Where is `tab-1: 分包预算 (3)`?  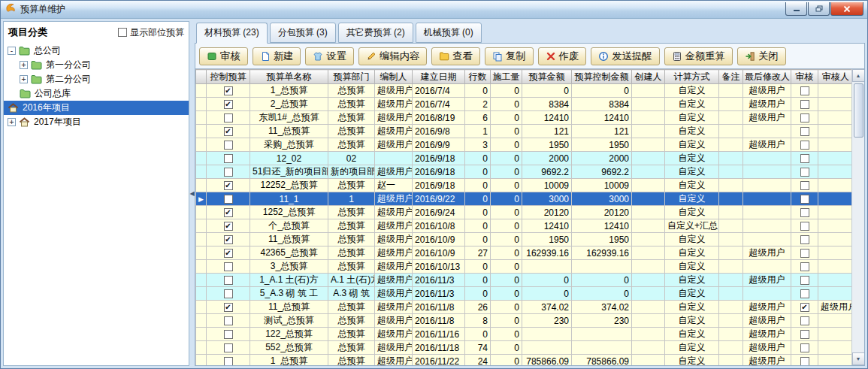 tab-1: 分包预算 (3) is located at coordinates (303, 33).